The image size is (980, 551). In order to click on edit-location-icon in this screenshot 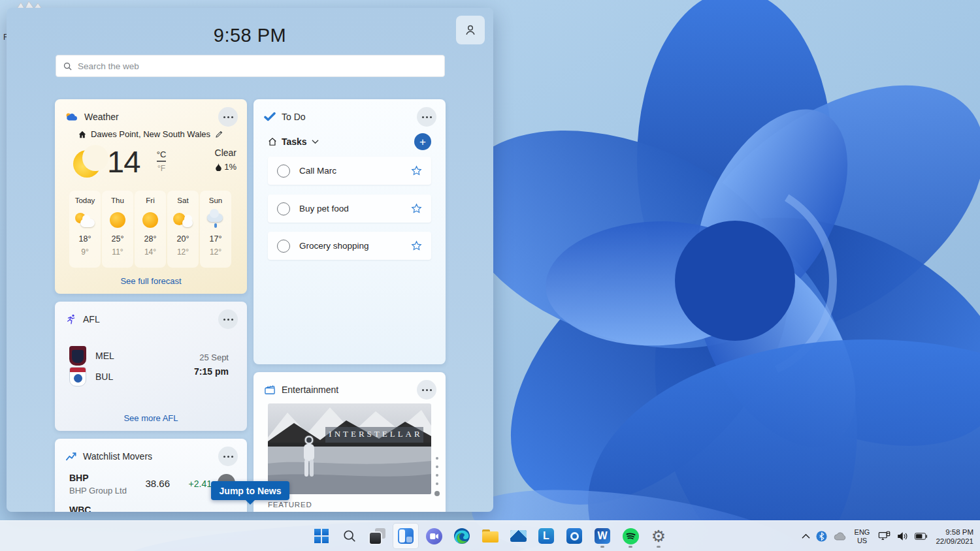, I will do `click(220, 134)`.